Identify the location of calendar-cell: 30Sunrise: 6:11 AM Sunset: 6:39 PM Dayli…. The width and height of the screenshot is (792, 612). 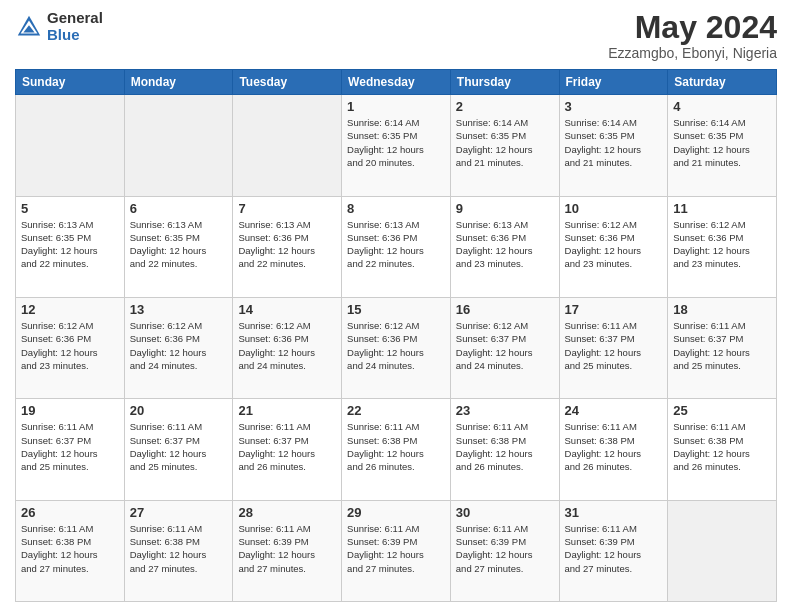
(504, 550).